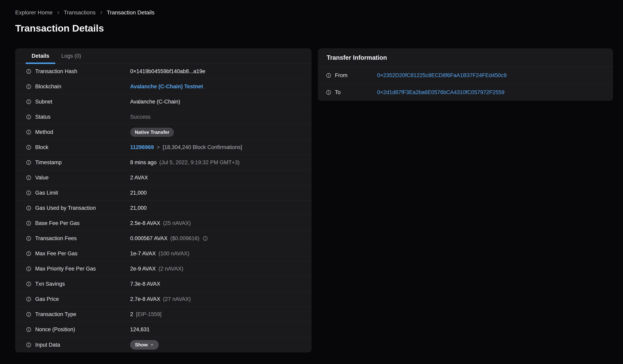 The height and width of the screenshot is (364, 623). I want to click on gas-limit-value: 21,000, so click(138, 193).